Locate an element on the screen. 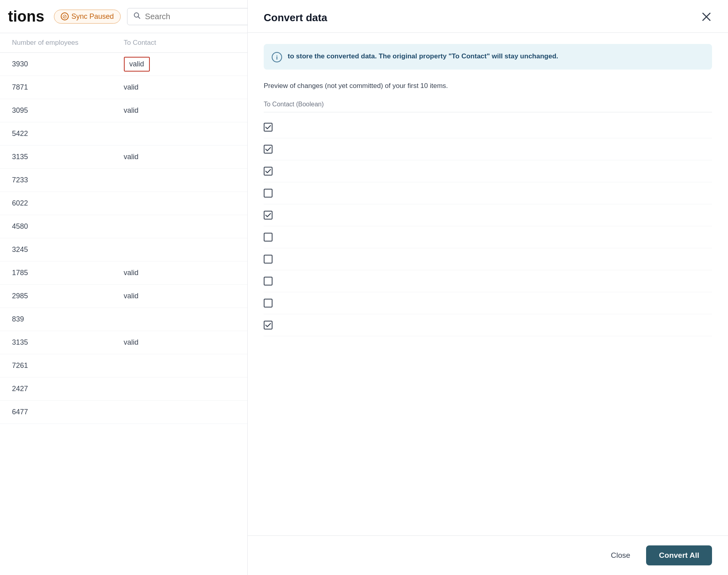 The image size is (728, 575). table-row: 839 is located at coordinates (124, 319).